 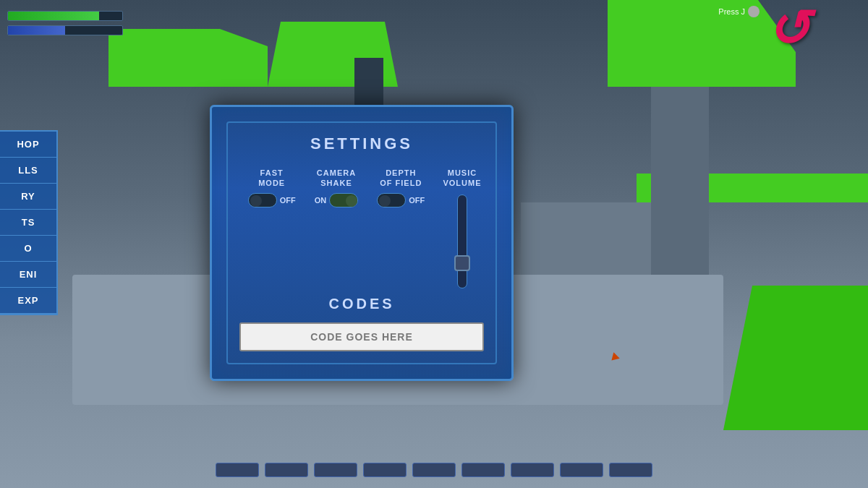 What do you see at coordinates (29, 223) in the screenshot?
I see `sidebar: HOP LLS RY TS O ENI EXP` at bounding box center [29, 223].